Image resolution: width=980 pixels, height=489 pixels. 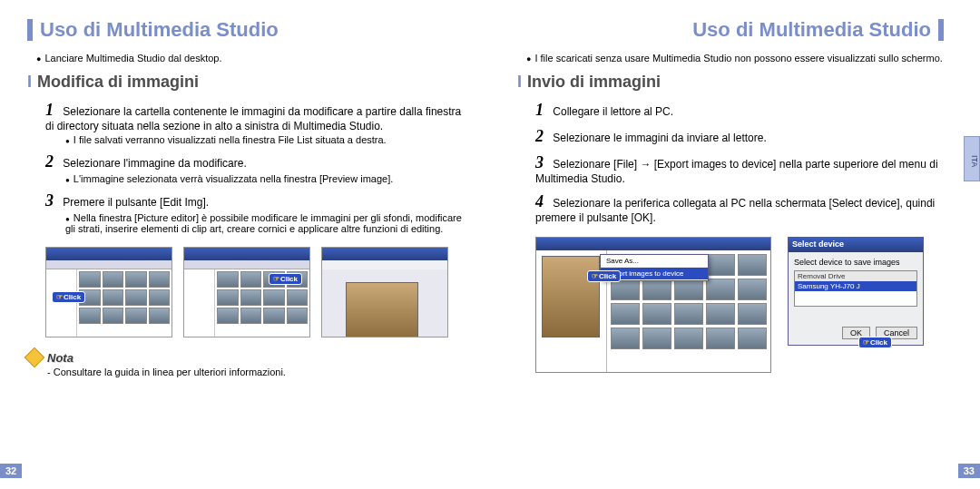 I want to click on thumbnail-grid, so click(x=124, y=303).